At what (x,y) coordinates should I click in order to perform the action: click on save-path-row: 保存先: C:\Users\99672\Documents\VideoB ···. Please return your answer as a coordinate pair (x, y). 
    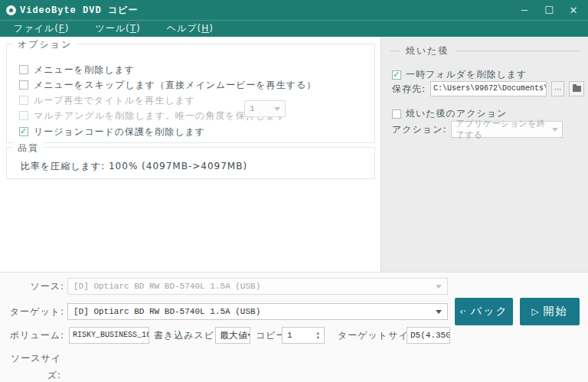
    Looking at the image, I should click on (488, 89).